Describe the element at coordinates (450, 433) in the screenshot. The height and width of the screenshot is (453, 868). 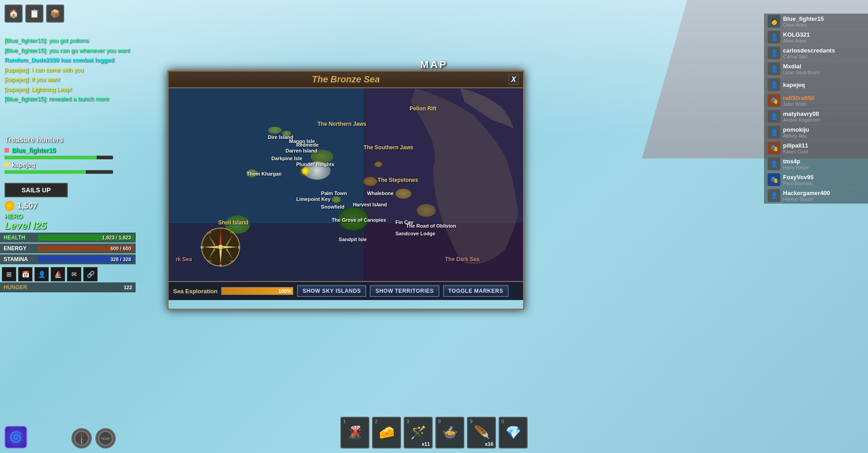
I see `hotbar-item-8: 🍲` at that location.